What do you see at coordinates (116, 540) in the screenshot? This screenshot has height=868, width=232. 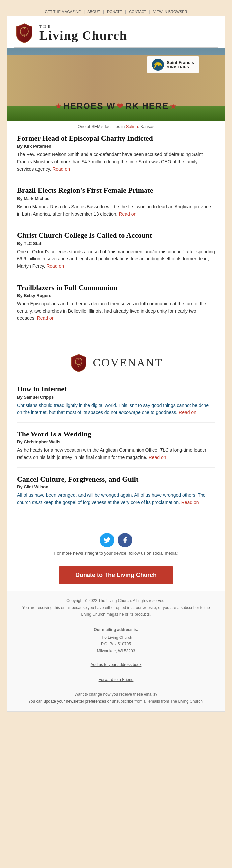 I see `social-icons-group` at bounding box center [116, 540].